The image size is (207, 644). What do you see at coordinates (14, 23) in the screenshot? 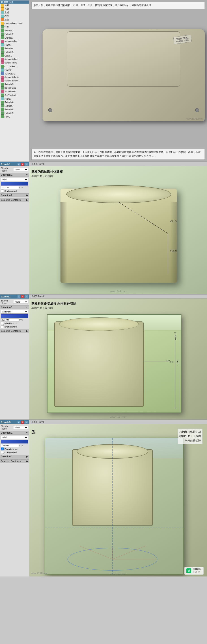
I see `sidebar-item-material: Cast Stainless Steel` at bounding box center [14, 23].